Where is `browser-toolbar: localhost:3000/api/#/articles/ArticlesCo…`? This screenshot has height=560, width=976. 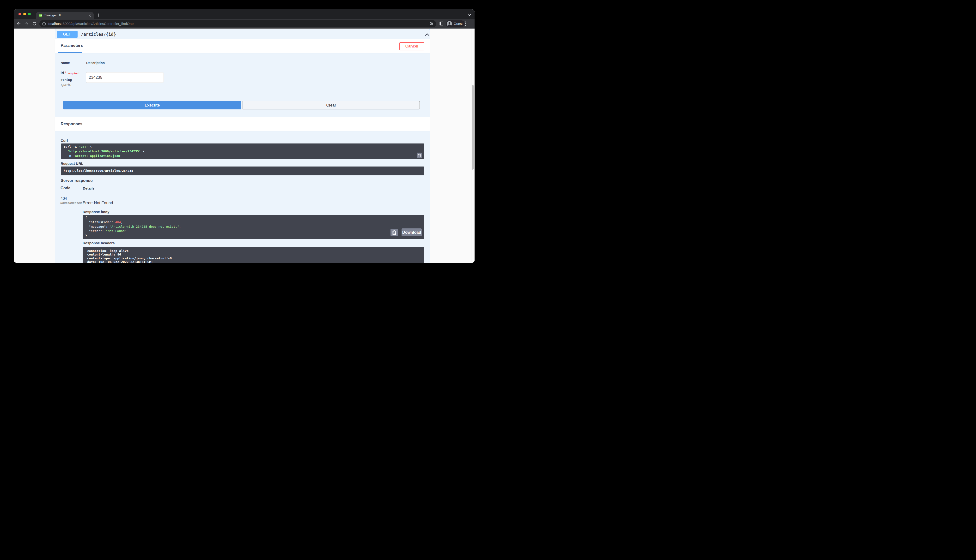
browser-toolbar: localhost:3000/api/#/articles/ArticlesCo… is located at coordinates (244, 24).